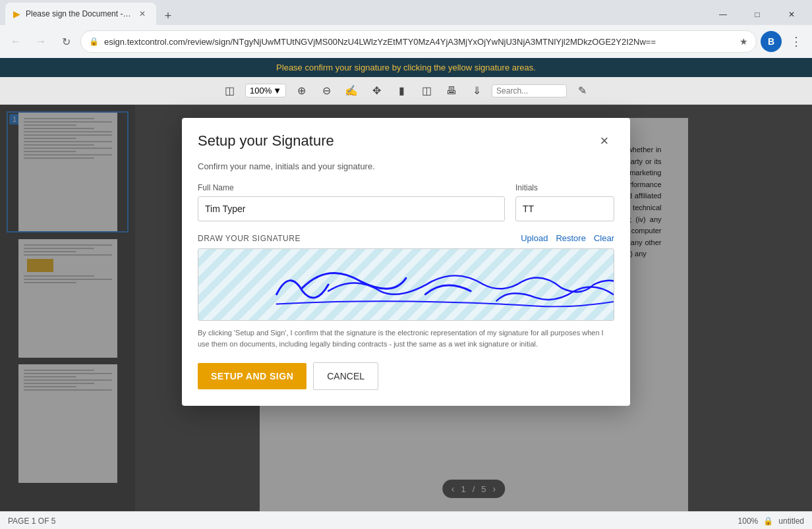 The image size is (812, 529). What do you see at coordinates (723, 14) in the screenshot?
I see `minimize-button: —` at bounding box center [723, 14].